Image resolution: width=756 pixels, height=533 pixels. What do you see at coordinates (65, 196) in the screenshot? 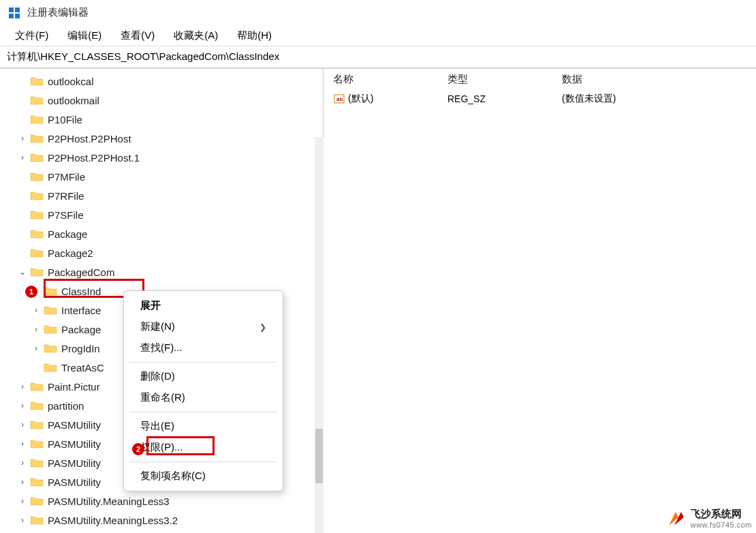
I see `tree-item-label: P7RFile` at bounding box center [65, 196].